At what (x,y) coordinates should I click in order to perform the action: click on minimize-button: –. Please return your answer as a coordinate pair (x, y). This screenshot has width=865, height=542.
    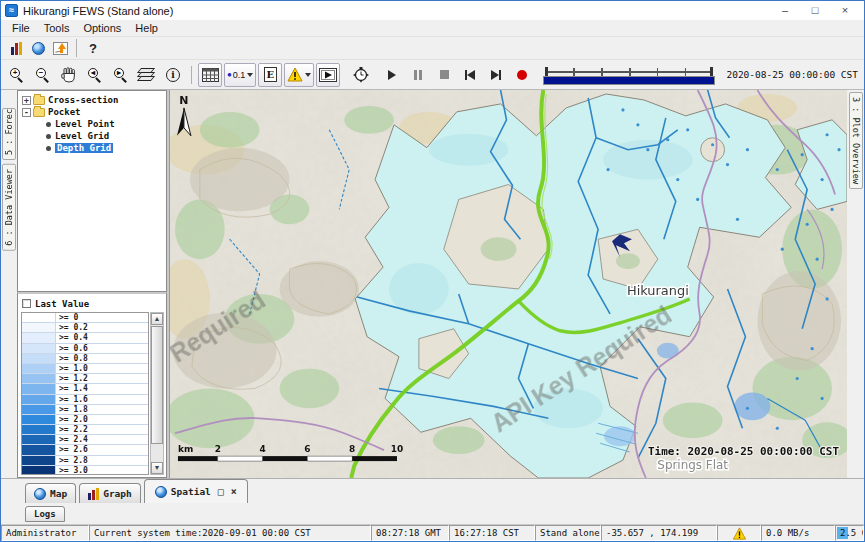
    Looking at the image, I should click on (785, 10).